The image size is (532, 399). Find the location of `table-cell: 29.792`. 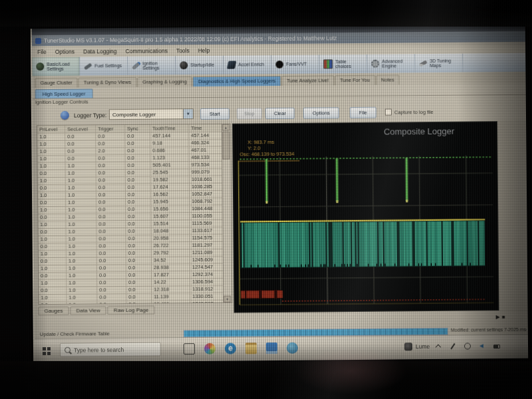

table-cell: 29.792 is located at coordinates (171, 253).